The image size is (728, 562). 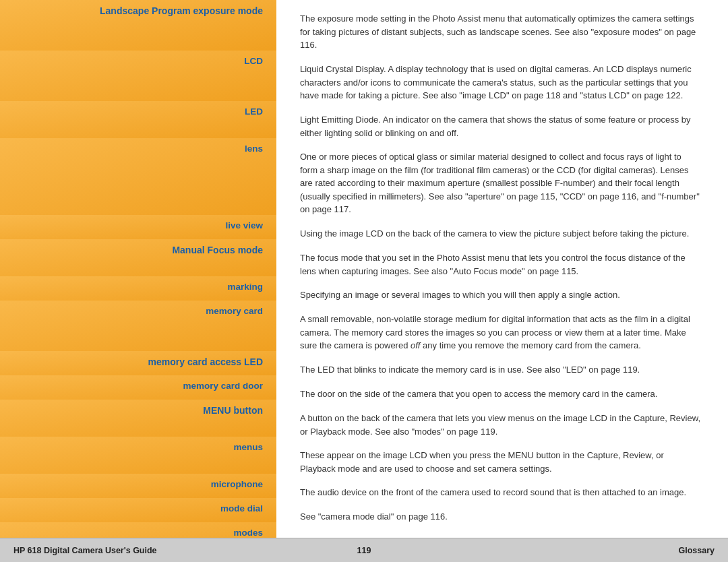 I want to click on def-text-13: See "camera mode dial" on page 116., so click(x=373, y=517).